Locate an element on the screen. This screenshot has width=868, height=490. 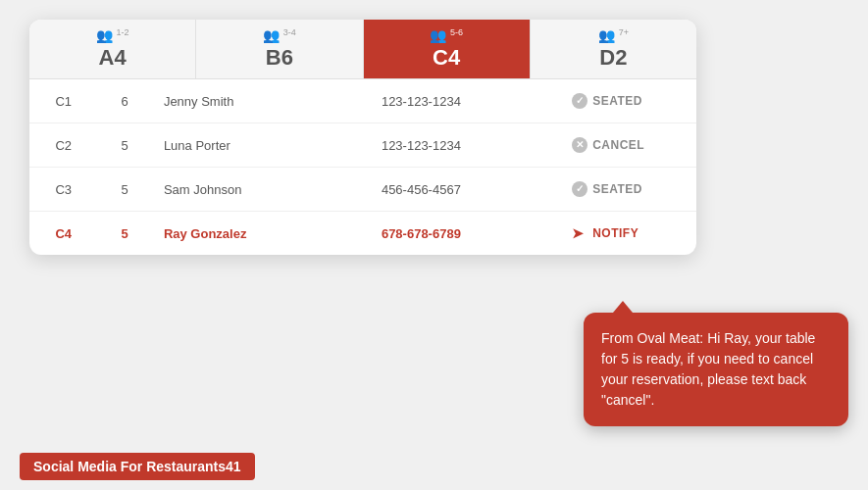
group-icon-d2: 👥 7+ is located at coordinates (614, 35).